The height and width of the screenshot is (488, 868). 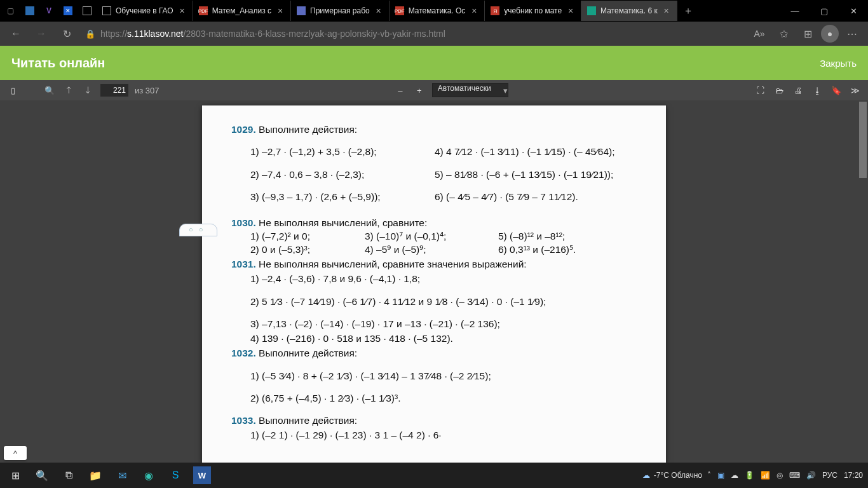 I want to click on text-line: 3) (–10)⁷ и (–0,1)⁴;, so click(x=431, y=236).